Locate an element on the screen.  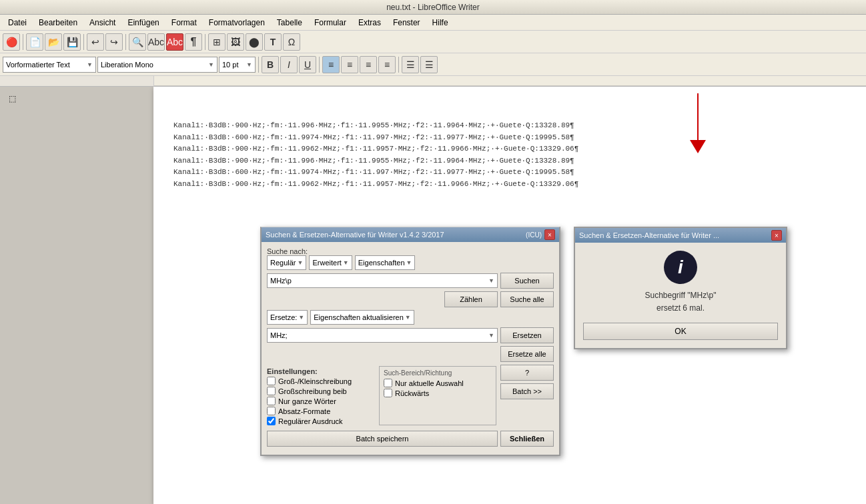
info-text: Suchbegriff "MHz\p" ersetzt 6 mal. is located at coordinates (681, 302).